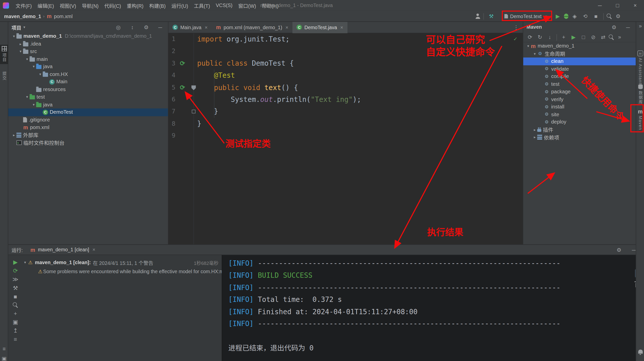  Describe the element at coordinates (640, 94) in the screenshot. I see `tool-stripe-数据库: 数据库` at that location.